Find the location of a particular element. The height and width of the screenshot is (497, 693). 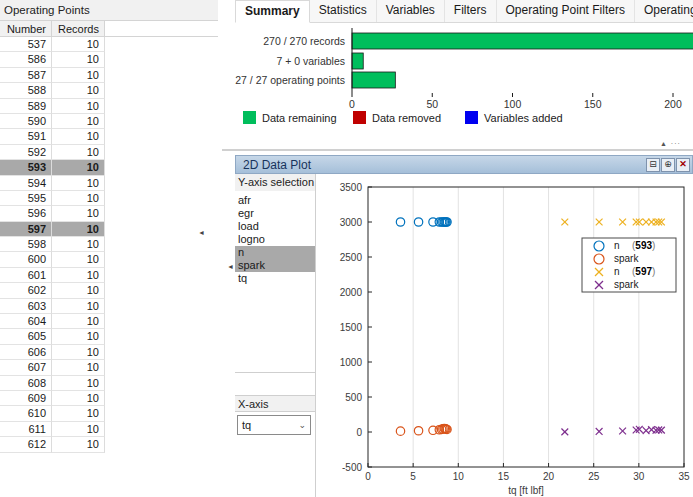

y-axis-option-load: load is located at coordinates (275, 226).